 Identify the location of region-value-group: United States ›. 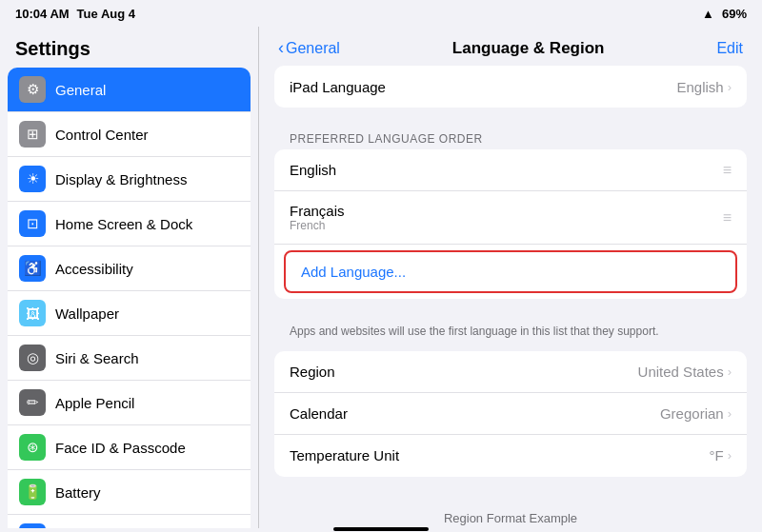
(685, 371).